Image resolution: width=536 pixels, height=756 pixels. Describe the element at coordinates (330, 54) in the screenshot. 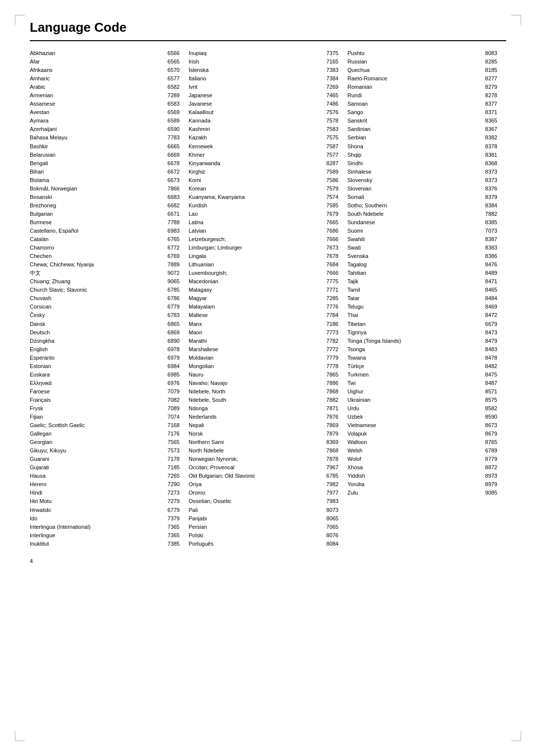

I see `language-code: 7375` at that location.